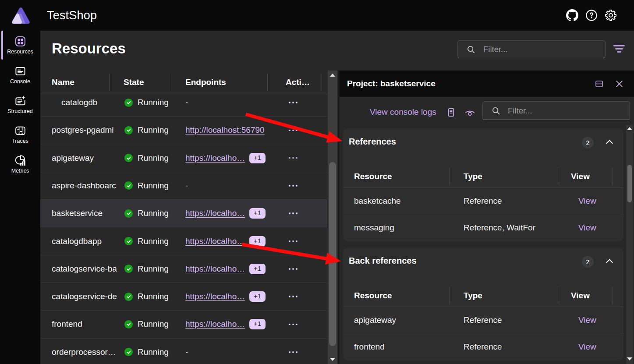 The width and height of the screenshot is (634, 364). Describe the element at coordinates (184, 324) in the screenshot. I see `resource-row: frontend Running https://localho… +1` at that location.